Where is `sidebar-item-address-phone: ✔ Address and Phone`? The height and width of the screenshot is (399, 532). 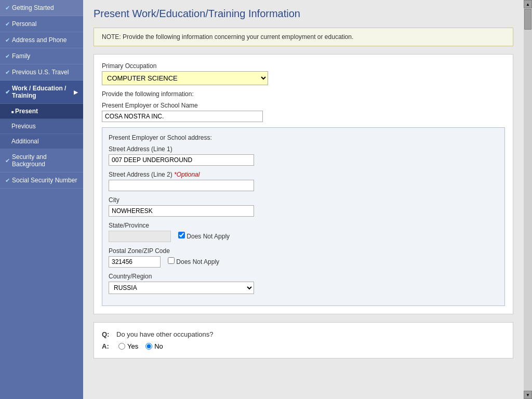 sidebar-item-address-phone: ✔ Address and Phone is located at coordinates (42, 41).